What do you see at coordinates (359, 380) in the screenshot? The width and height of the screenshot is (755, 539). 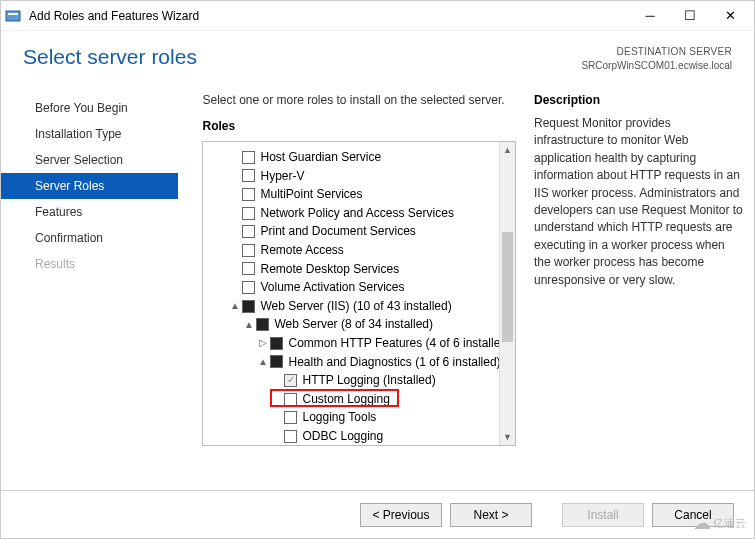 I see `role-item: HTTP Logging (Installed)` at bounding box center [359, 380].